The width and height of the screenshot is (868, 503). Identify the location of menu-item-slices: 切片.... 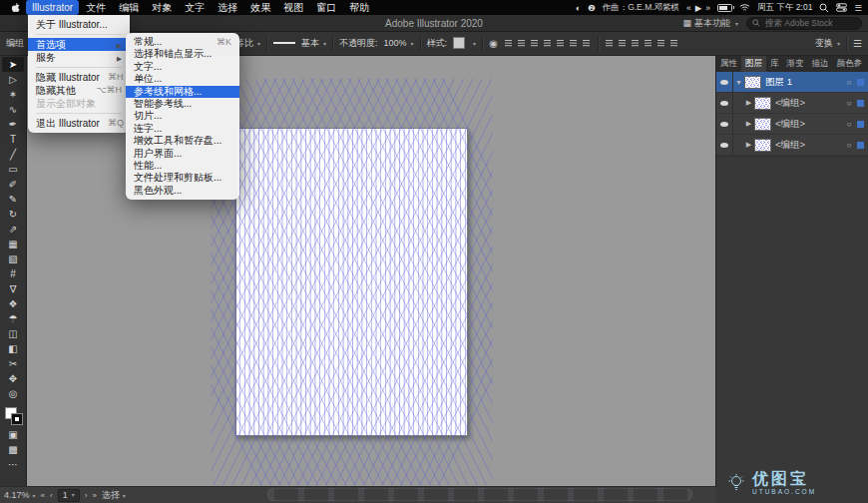
(183, 116).